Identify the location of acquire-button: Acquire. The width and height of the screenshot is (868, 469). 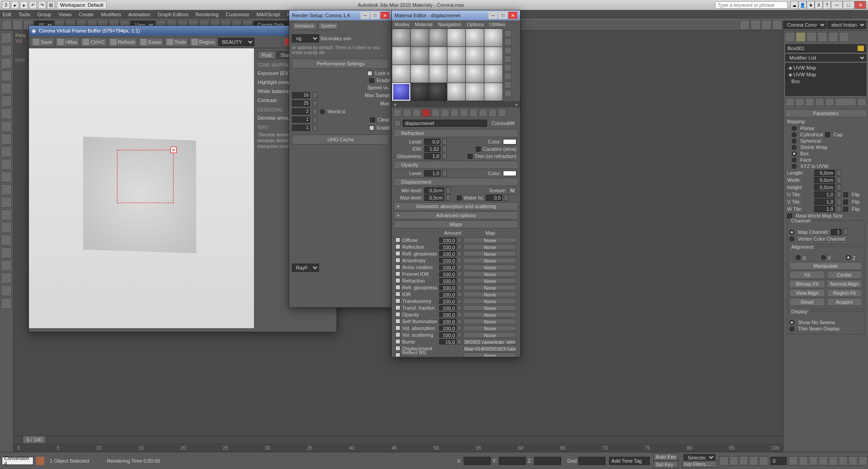
(845, 302).